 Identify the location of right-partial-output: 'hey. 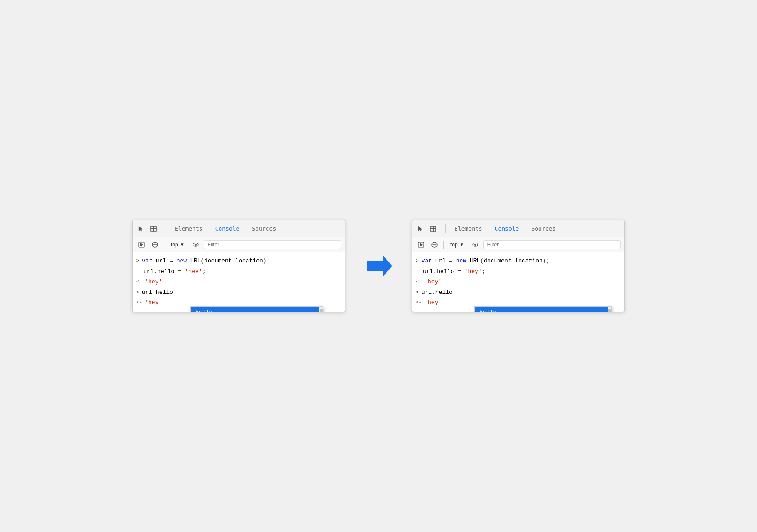
(431, 303).